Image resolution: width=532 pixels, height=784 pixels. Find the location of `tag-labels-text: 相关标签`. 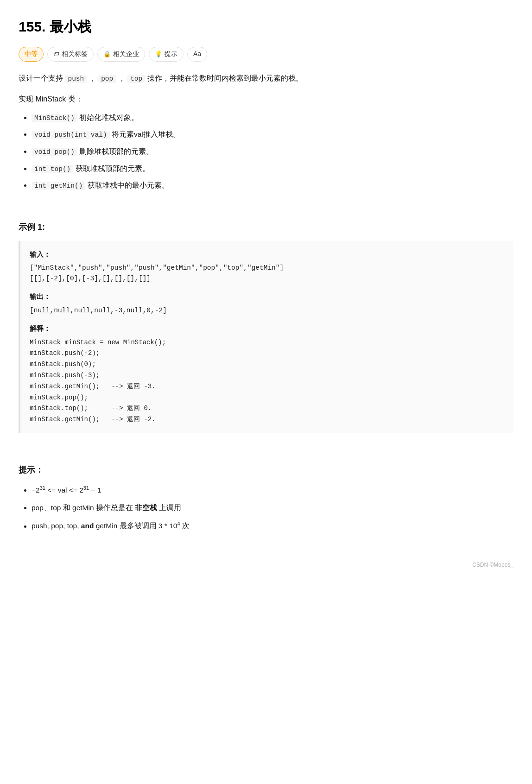

tag-labels-text: 相关标签 is located at coordinates (75, 54).